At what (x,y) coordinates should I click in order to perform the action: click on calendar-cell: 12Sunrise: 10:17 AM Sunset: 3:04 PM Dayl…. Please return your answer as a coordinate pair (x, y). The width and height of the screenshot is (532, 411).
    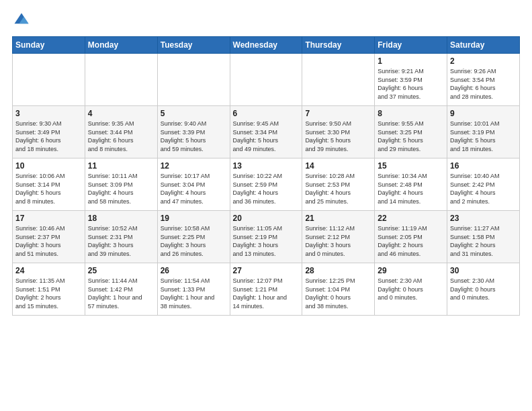
    Looking at the image, I should click on (193, 185).